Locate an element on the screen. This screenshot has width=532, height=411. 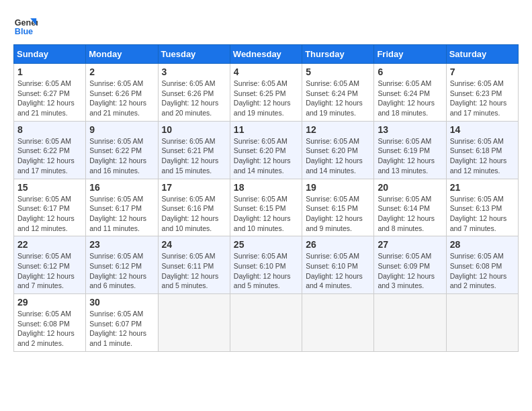
weekday-header-monday: Monday is located at coordinates (122, 54).